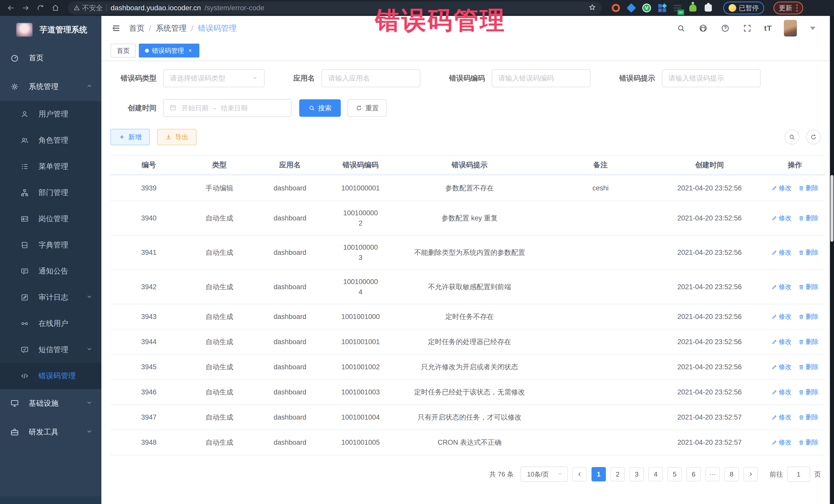  Describe the element at coordinates (768, 28) in the screenshot. I see `font-size-icon: tT` at that location.